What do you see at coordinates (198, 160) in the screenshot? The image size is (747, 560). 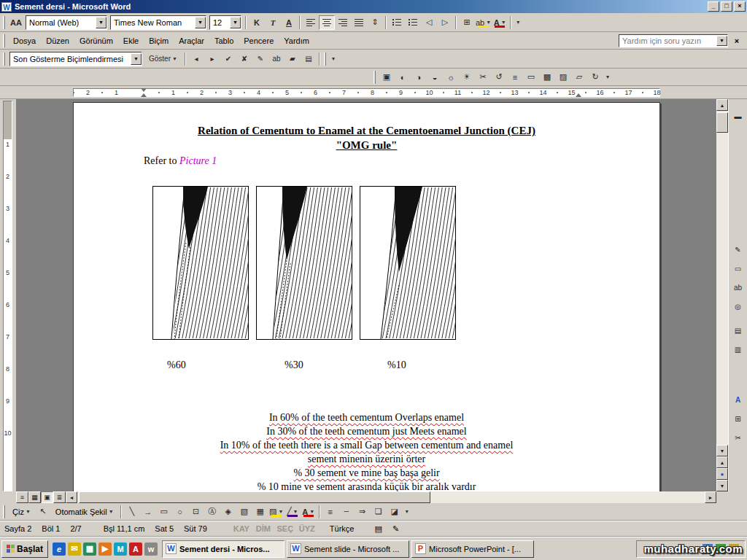 I see `picture-reference-link: Picture 1` at bounding box center [198, 160].